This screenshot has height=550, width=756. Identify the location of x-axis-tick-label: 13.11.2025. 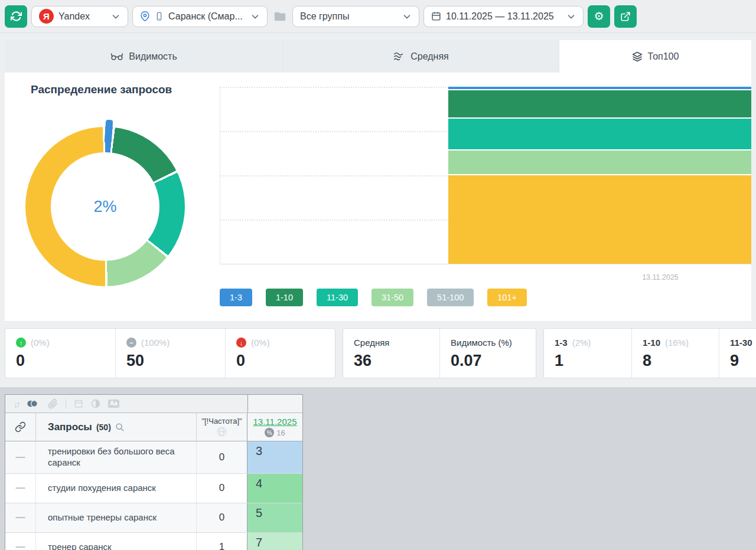
(660, 277).